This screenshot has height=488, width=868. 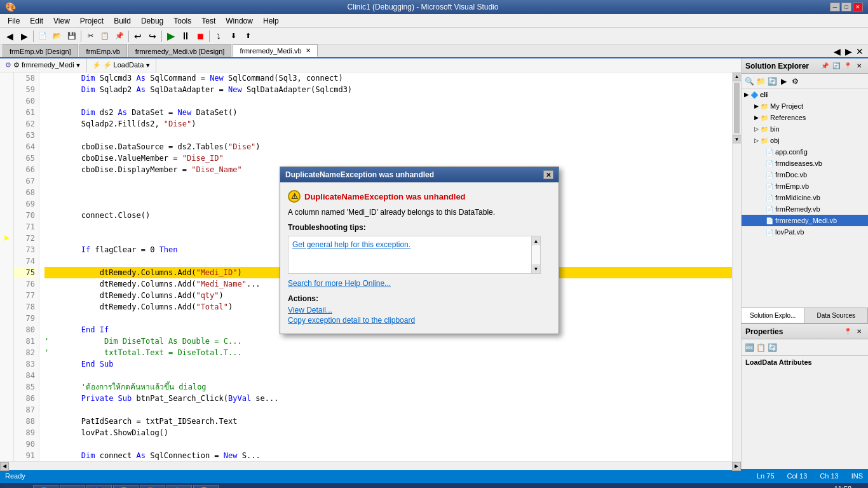 What do you see at coordinates (153, 487) in the screenshot?
I see `taskbar-unknown1: 🔴` at bounding box center [153, 487].